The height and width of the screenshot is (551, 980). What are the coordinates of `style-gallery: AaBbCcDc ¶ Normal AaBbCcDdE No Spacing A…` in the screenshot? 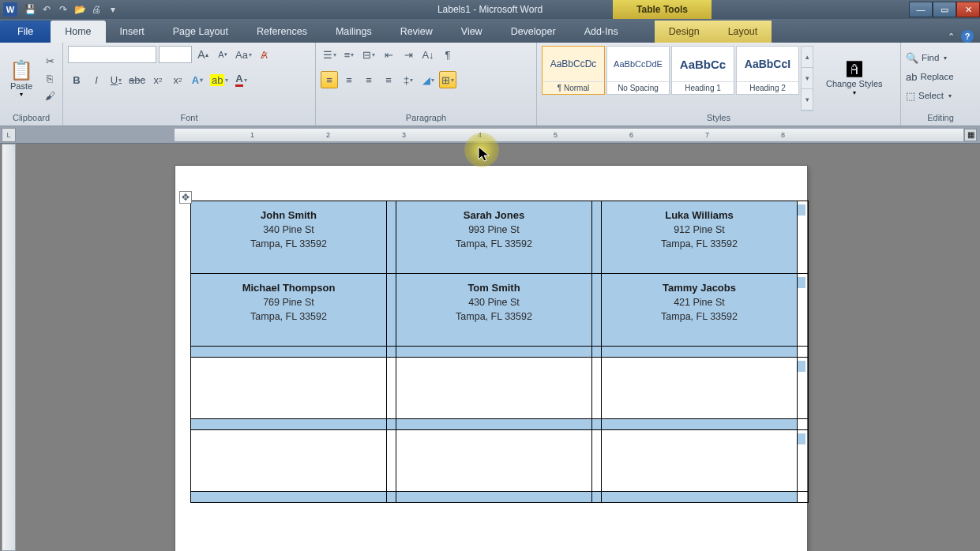 It's located at (678, 79).